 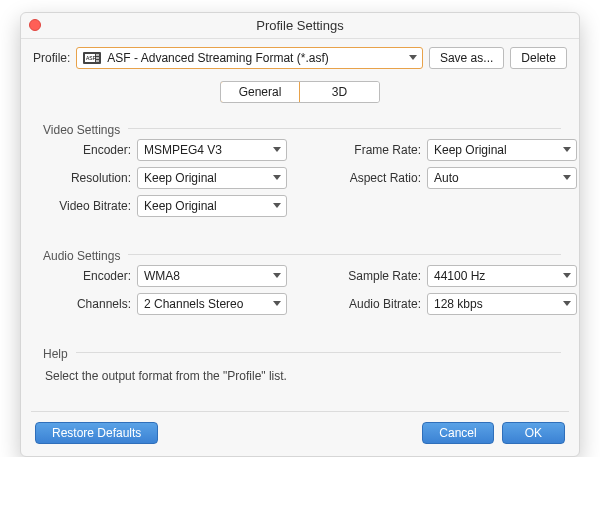 I want to click on frame-rate-select: Keep Original, so click(x=502, y=150).